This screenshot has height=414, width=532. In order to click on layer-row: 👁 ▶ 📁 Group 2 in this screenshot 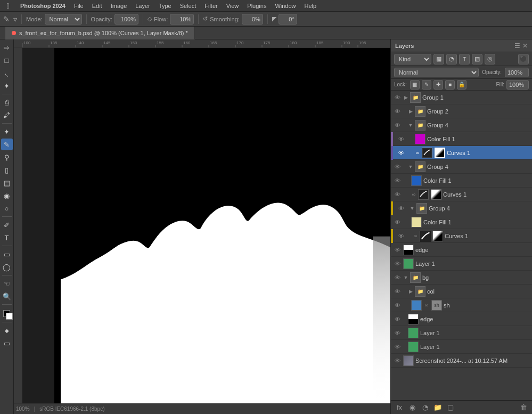, I will do `click(461, 111)`.